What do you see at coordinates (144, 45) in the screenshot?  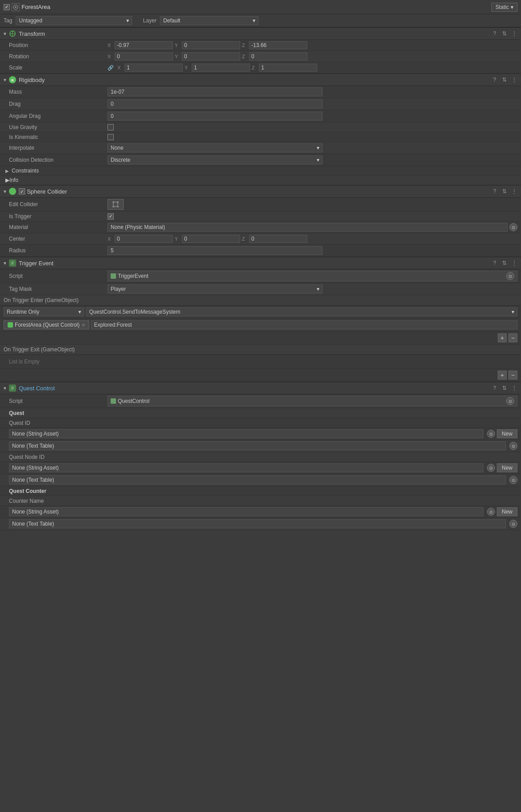 I see `position-x-input` at bounding box center [144, 45].